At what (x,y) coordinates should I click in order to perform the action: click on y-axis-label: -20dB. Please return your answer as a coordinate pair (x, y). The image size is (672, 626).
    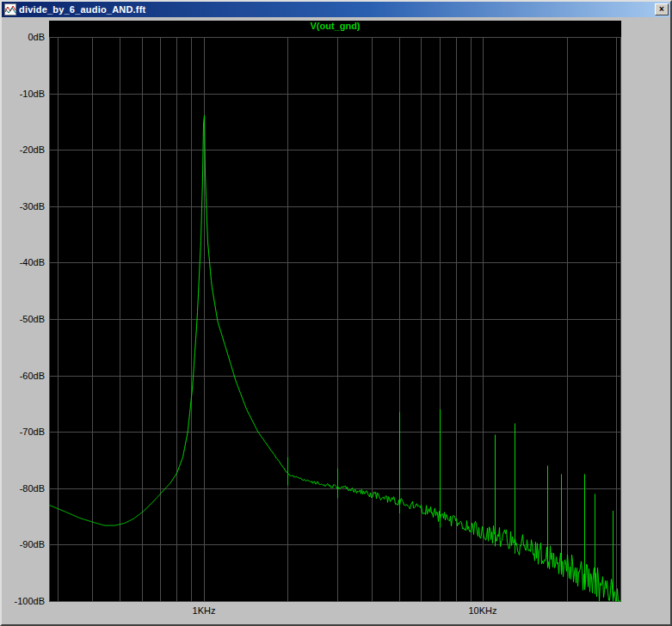
    Looking at the image, I should click on (23, 150).